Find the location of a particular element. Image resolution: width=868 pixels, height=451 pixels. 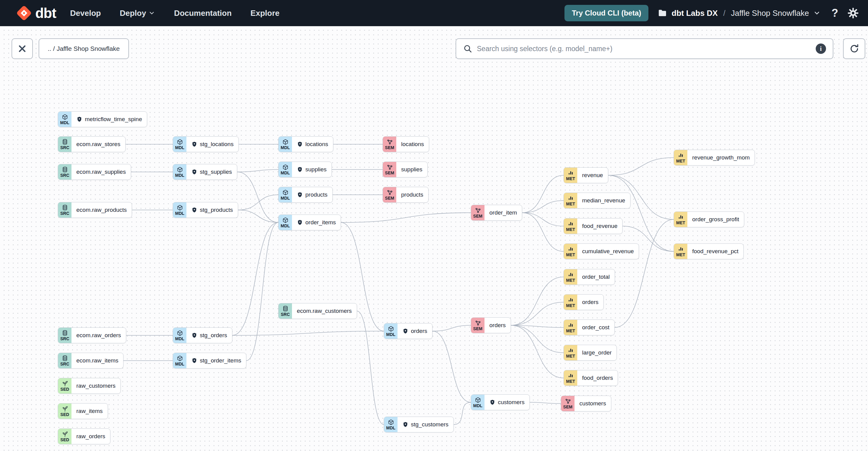

node-met-order-gross-profit: METorder_gross_profit is located at coordinates (709, 219).